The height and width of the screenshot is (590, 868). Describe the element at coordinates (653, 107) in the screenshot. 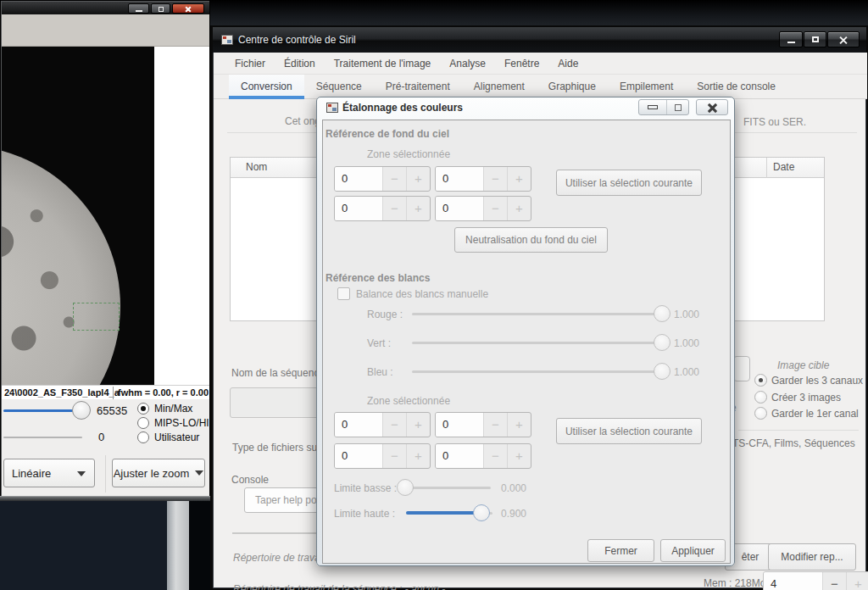

I see `dialog-minimize-button` at that location.